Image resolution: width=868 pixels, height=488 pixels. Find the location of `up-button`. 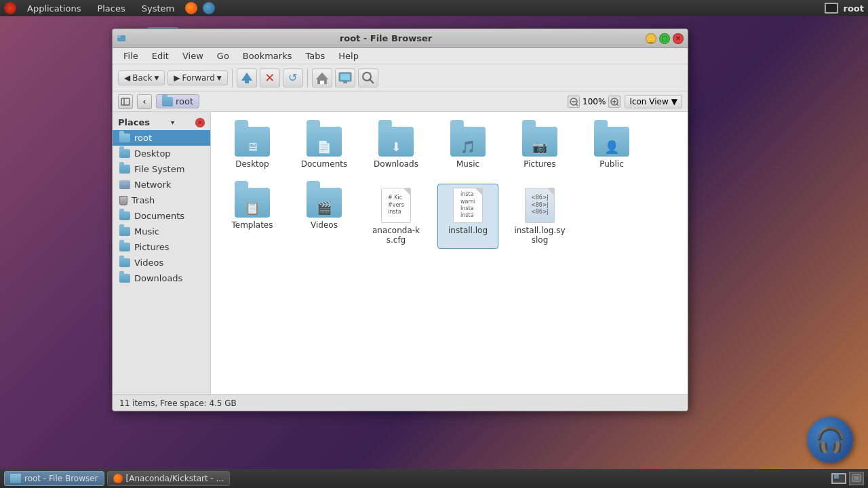

up-button is located at coordinates (247, 78).